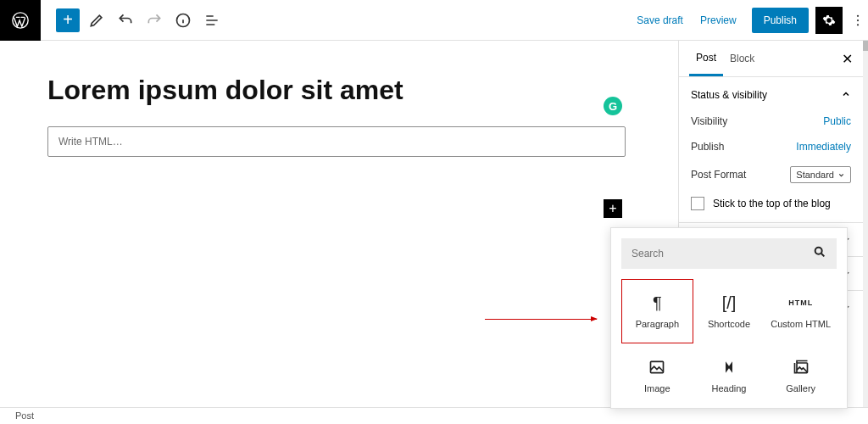 The height and width of the screenshot is (424, 868). What do you see at coordinates (771, 59) in the screenshot?
I see `sidebar-tabs: Post Block ✕` at bounding box center [771, 59].